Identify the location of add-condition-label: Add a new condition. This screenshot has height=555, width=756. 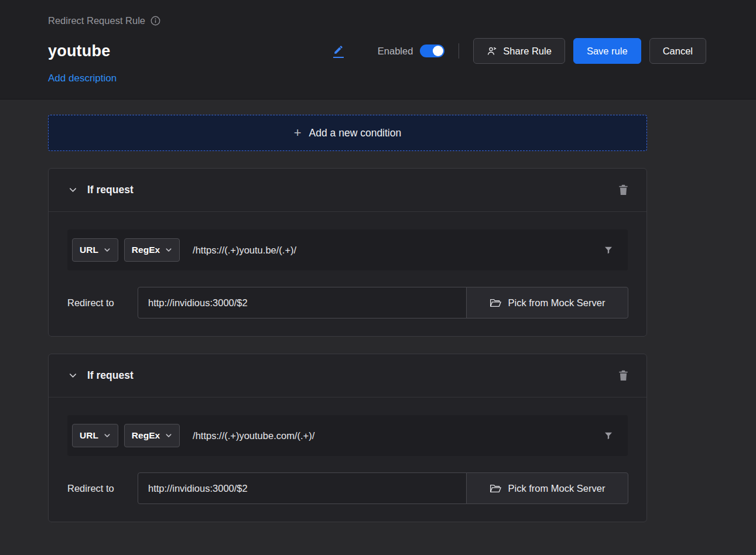
(355, 133).